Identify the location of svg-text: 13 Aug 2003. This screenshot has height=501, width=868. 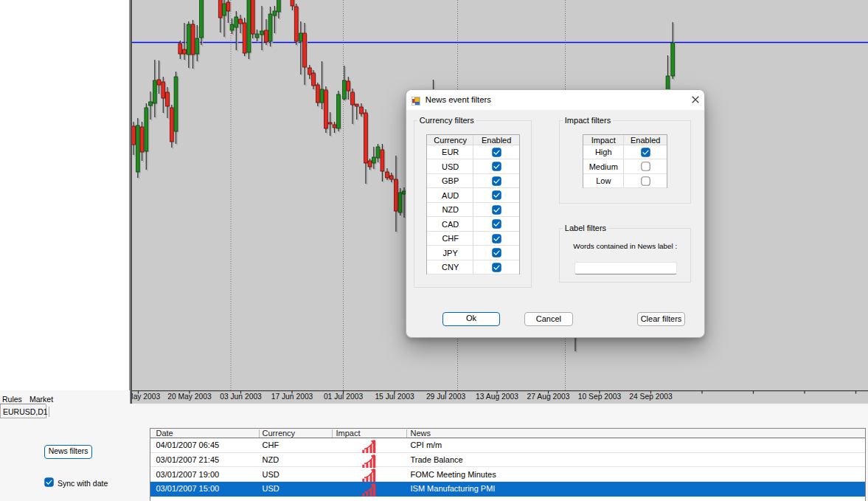
(497, 397).